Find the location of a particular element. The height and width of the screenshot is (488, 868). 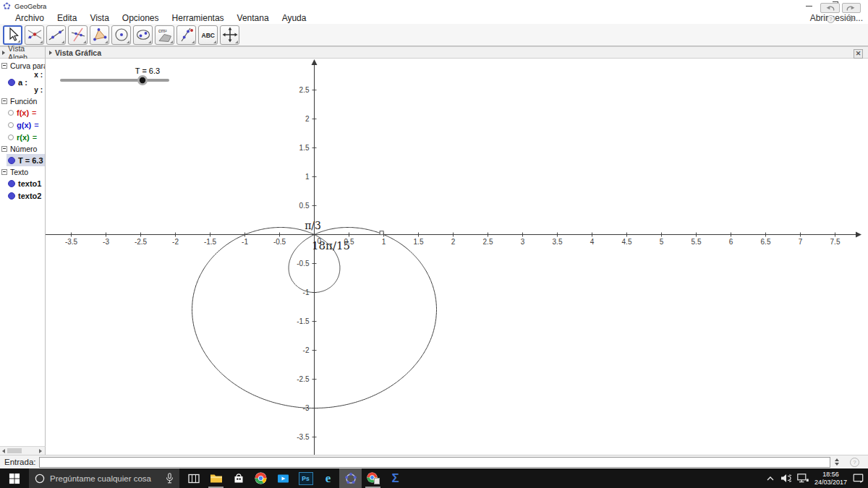

tool-text-button: ABC is located at coordinates (208, 35).